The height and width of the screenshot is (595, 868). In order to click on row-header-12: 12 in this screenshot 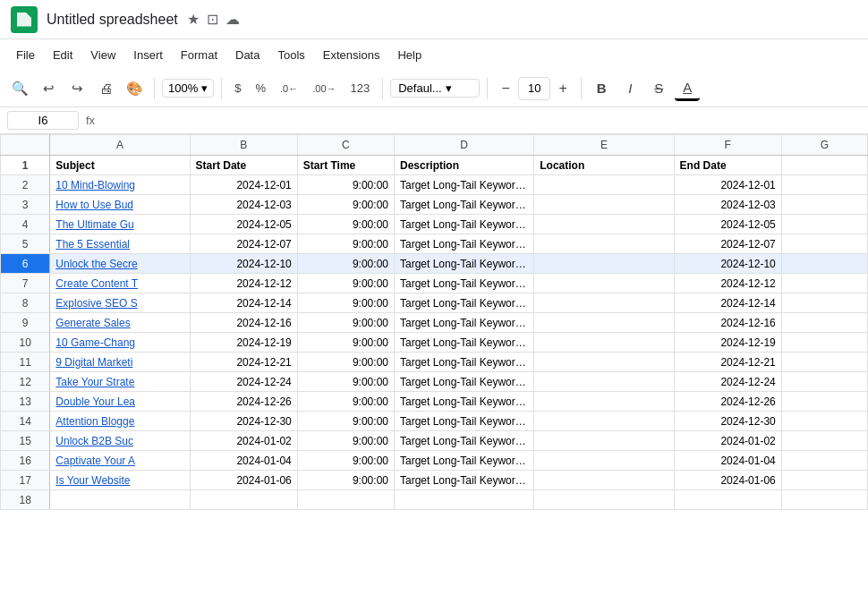, I will do `click(25, 382)`.